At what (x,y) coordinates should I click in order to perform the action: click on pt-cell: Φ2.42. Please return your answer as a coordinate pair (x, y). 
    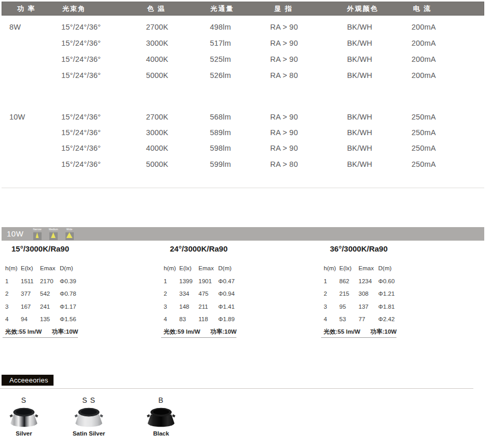
    Looking at the image, I should click on (388, 319).